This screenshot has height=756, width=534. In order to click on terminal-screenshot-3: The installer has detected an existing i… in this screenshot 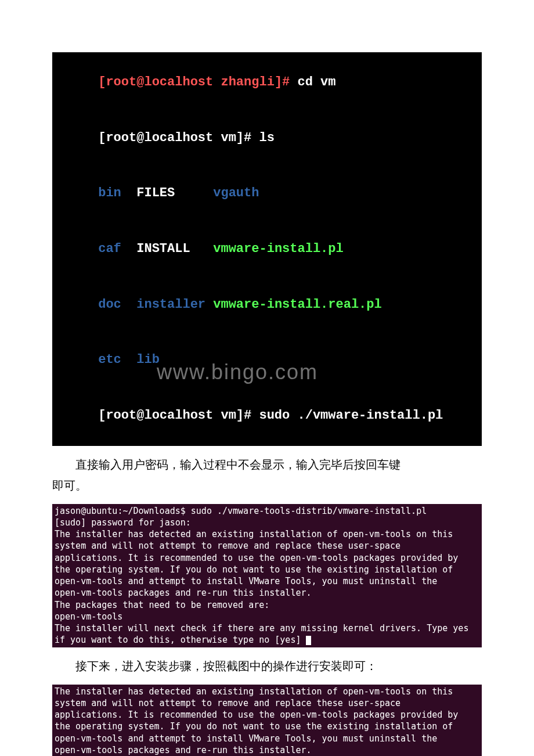, I will do `click(267, 720)`.